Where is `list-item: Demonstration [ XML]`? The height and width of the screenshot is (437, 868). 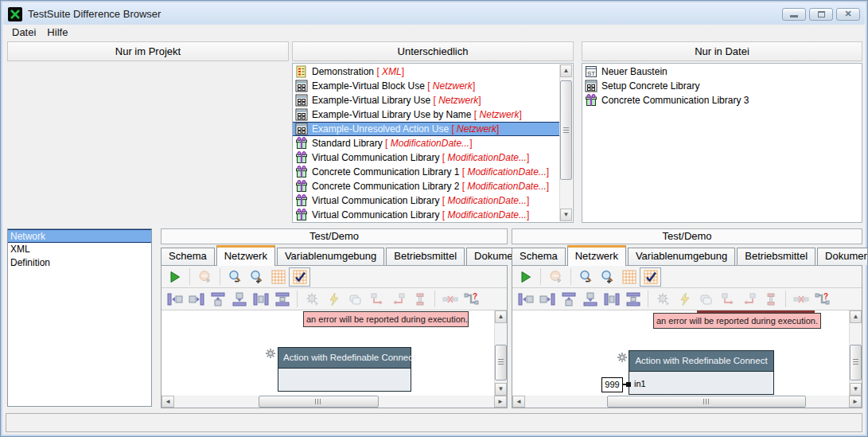
list-item: Demonstration [ XML] is located at coordinates (426, 72).